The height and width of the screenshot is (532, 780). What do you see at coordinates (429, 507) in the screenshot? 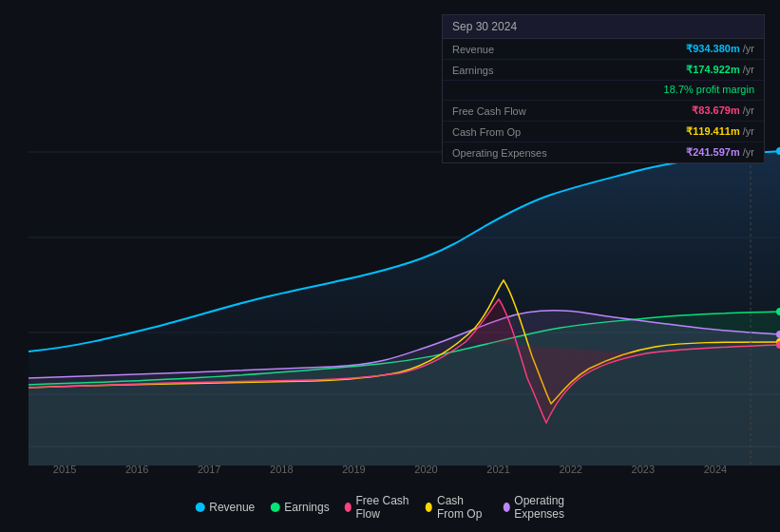
I see `legend-dot-cashfromop` at bounding box center [429, 507].